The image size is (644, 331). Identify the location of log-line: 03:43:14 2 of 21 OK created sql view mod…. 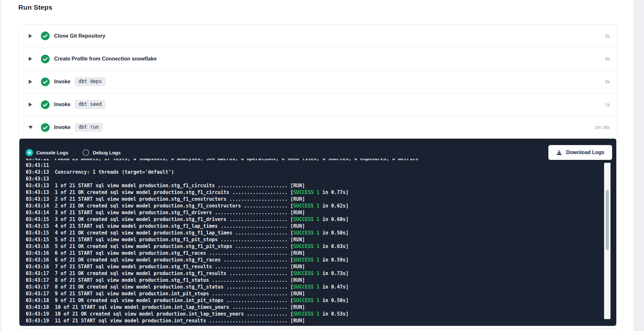
(315, 206).